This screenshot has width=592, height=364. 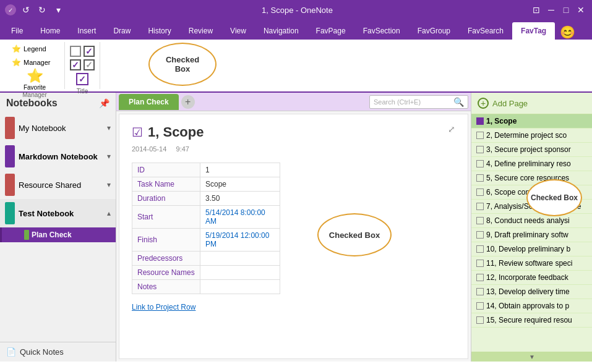 I want to click on nb-color-markdown, so click(x=10, y=156).